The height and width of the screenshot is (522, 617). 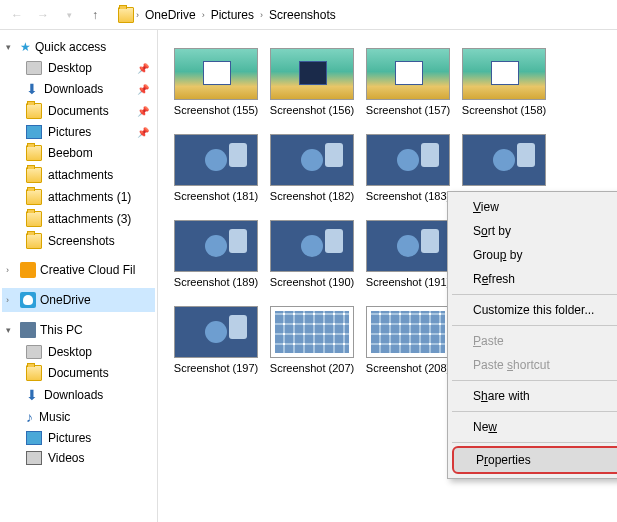 I want to click on breadcrumb-pictures: Pictures, so click(x=232, y=15).